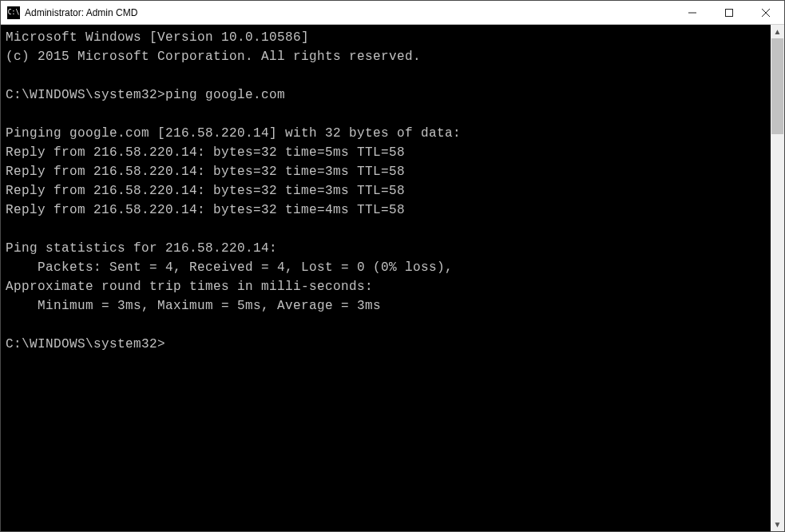  I want to click on maximize-icon, so click(729, 13).